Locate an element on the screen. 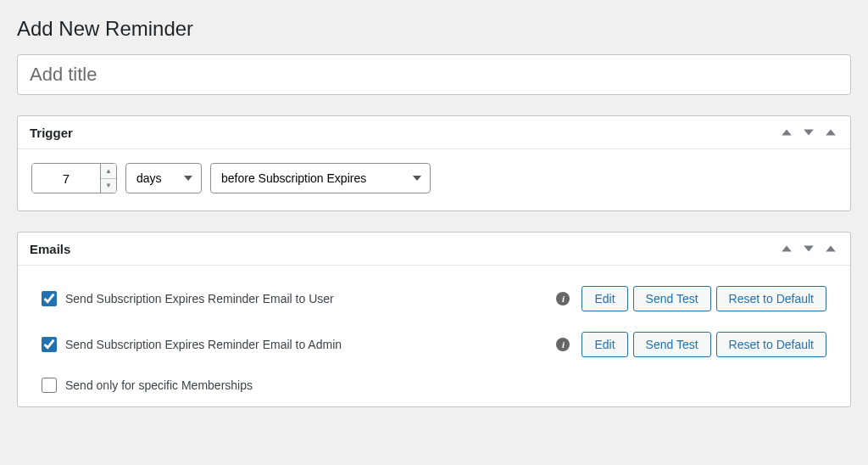 The image size is (868, 465). specific-memberships-checkbox is located at coordinates (49, 385).